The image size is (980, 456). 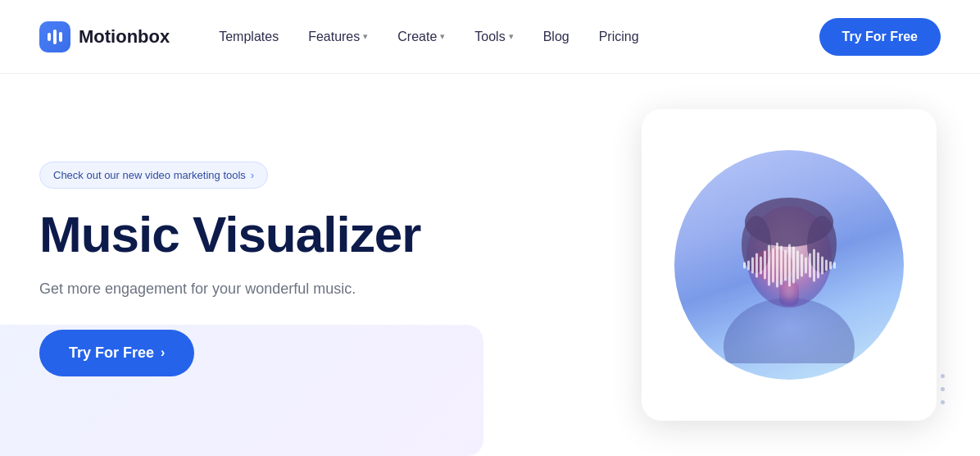 What do you see at coordinates (556, 37) in the screenshot?
I see `nav-blog: Blog` at bounding box center [556, 37].